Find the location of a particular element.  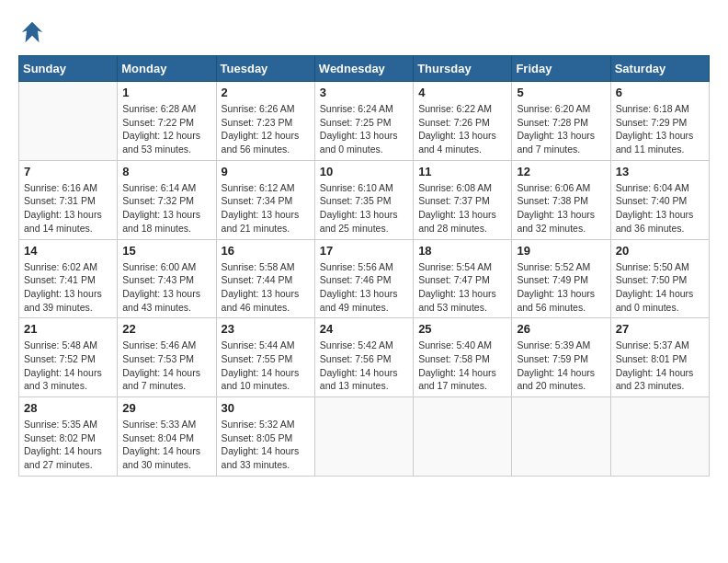

day-info: Sunrise: 5:48 AM Sunset: 7:52 PM Dayligh… is located at coordinates (68, 366).